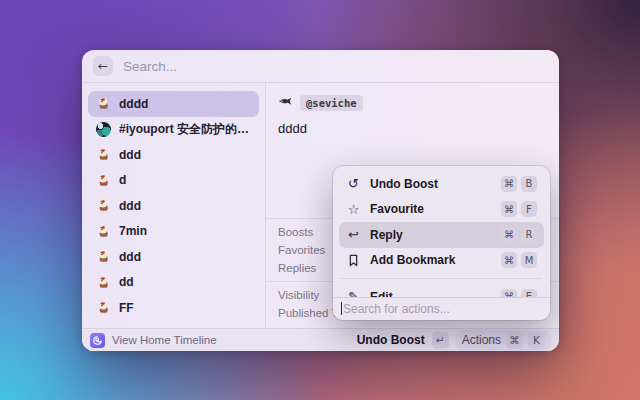 This screenshot has height=400, width=640. What do you see at coordinates (431, 260) in the screenshot?
I see `menu-item-label: Add Bookmark` at bounding box center [431, 260].